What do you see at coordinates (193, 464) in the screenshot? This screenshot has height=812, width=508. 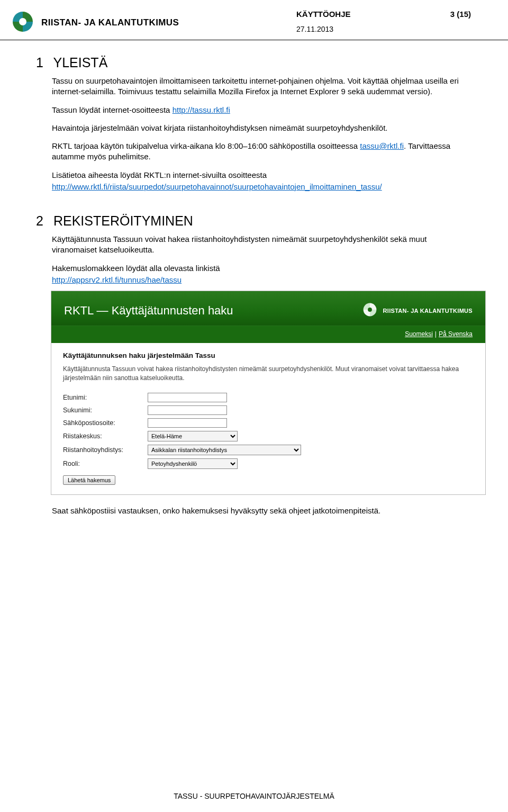 I see `select-role: Petoyhdyshenkilö` at bounding box center [193, 464].